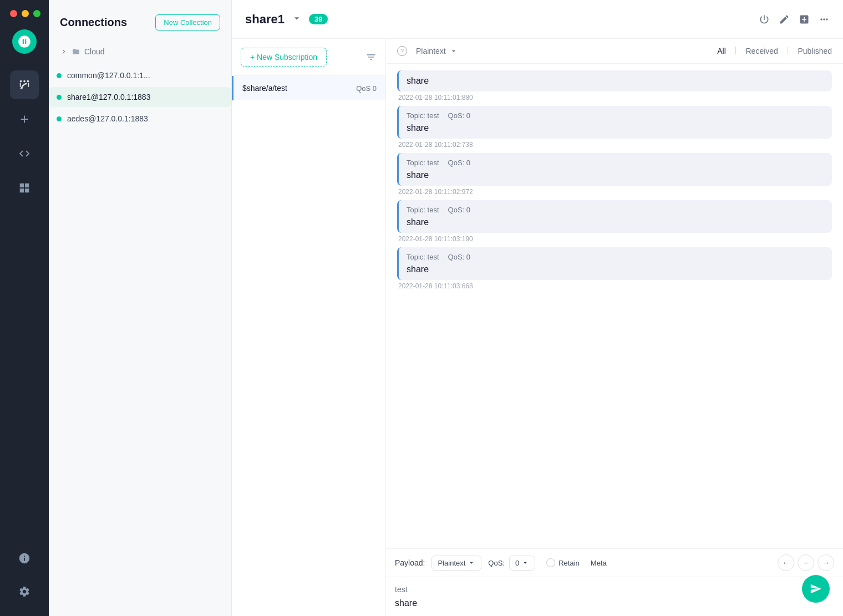 This screenshot has height=616, width=843. Describe the element at coordinates (615, 589) in the screenshot. I see `compose-topic: test` at that location.